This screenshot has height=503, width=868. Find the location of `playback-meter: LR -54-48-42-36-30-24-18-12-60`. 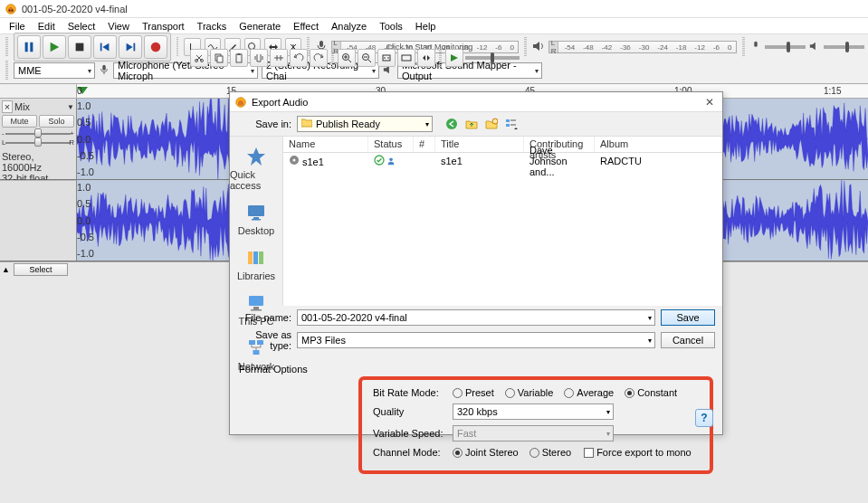

playback-meter: LR -54-48-42-36-30-24-18-12-60 is located at coordinates (643, 47).